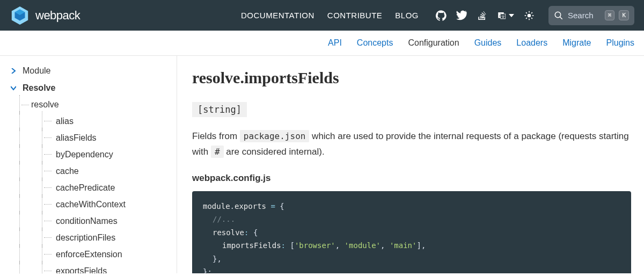 Image resolution: width=644 pixels, height=276 pixels. What do you see at coordinates (503, 16) in the screenshot?
I see `svg-text: 文` at bounding box center [503, 16].